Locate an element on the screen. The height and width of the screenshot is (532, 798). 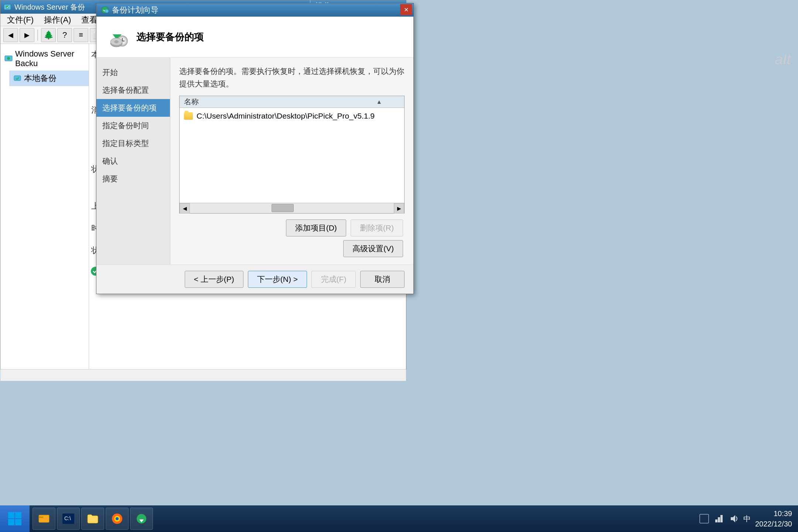
file-listbox: 名称 ▲ C:\Users\Administrator\Desktop\PicP… is located at coordinates (292, 154).